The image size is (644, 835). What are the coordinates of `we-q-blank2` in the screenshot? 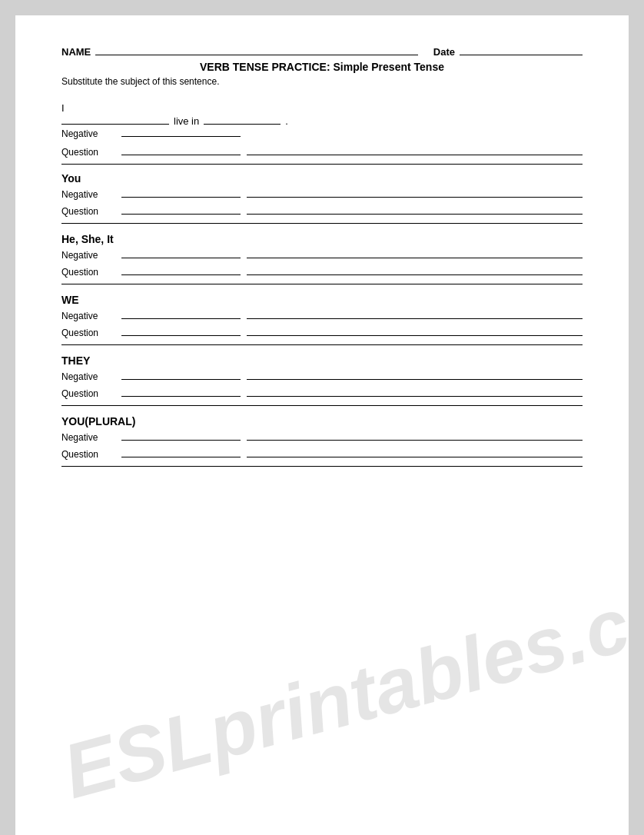 It's located at (415, 335).